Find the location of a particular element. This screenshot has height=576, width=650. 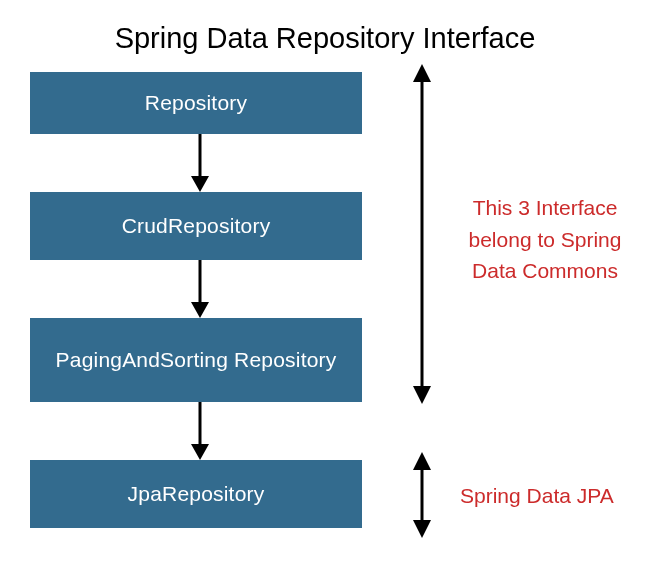

box-paging-and-sorting-repository: PagingAndSorting Repository is located at coordinates (196, 360).